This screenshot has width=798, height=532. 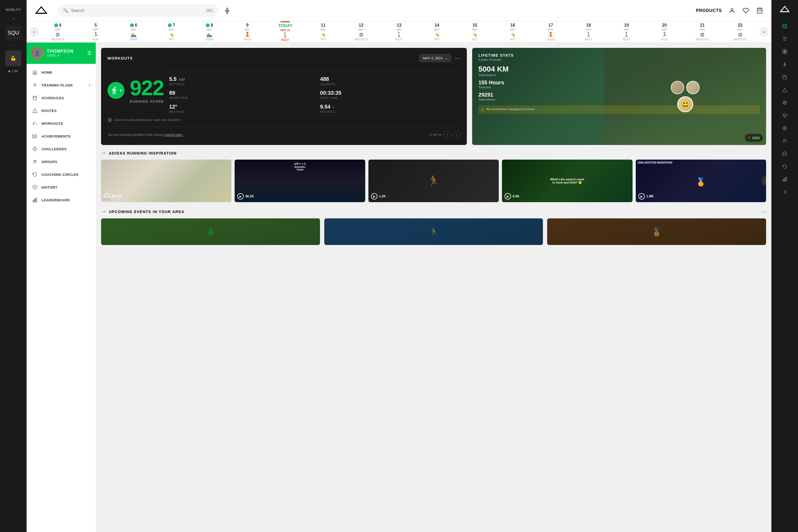 I want to click on event-card-3: 🏅, so click(x=657, y=232).